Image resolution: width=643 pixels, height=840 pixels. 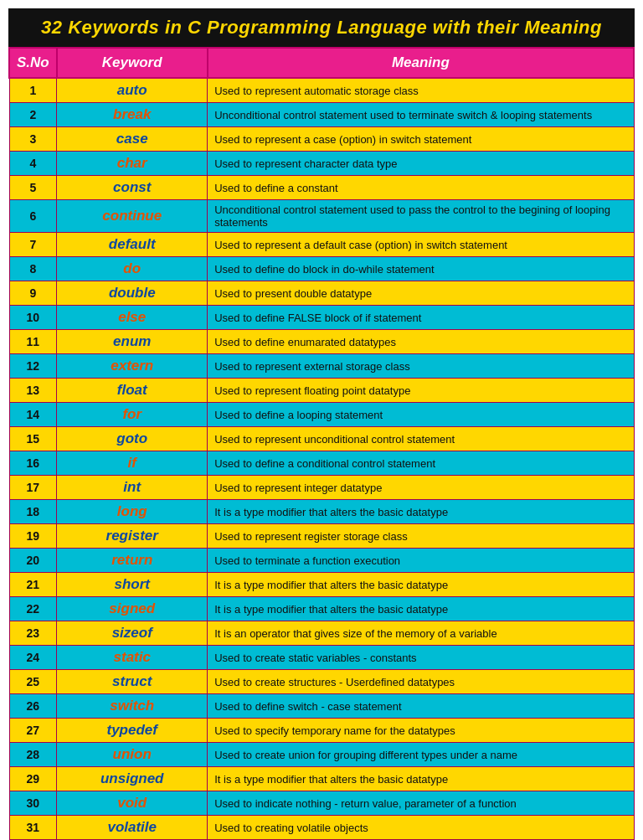 What do you see at coordinates (132, 216) in the screenshot?
I see `cell-keyword: continue` at bounding box center [132, 216].